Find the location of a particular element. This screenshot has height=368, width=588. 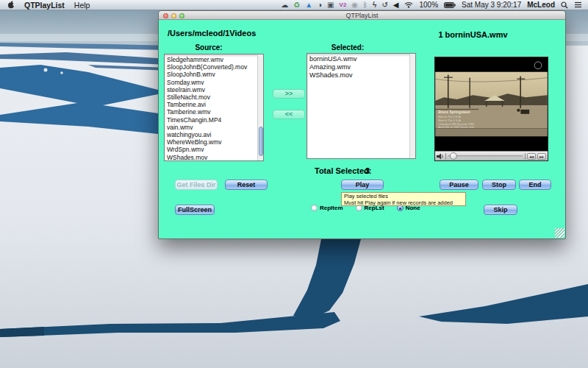

windows-icon: ▣ is located at coordinates (331, 5).